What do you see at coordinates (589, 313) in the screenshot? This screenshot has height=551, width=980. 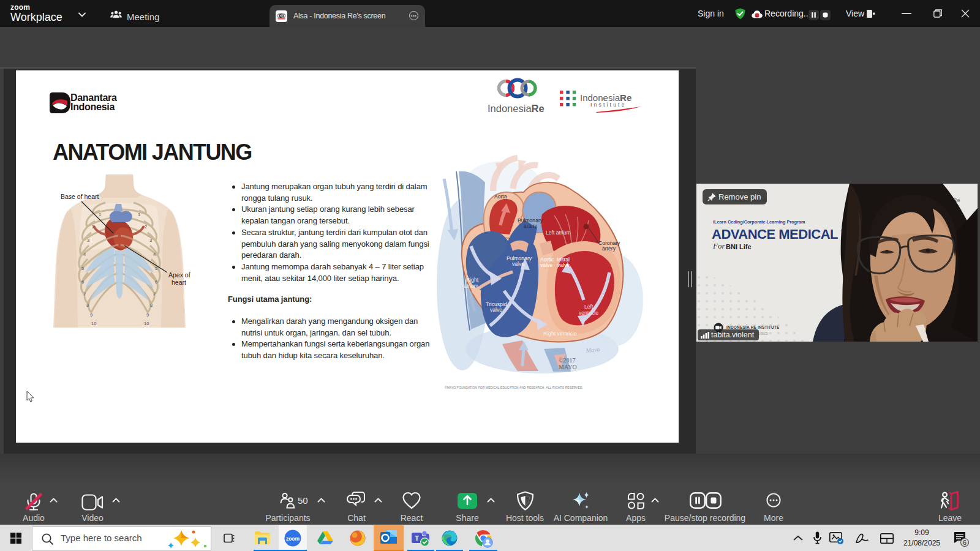 I see `svg-text: ventricle` at bounding box center [589, 313].